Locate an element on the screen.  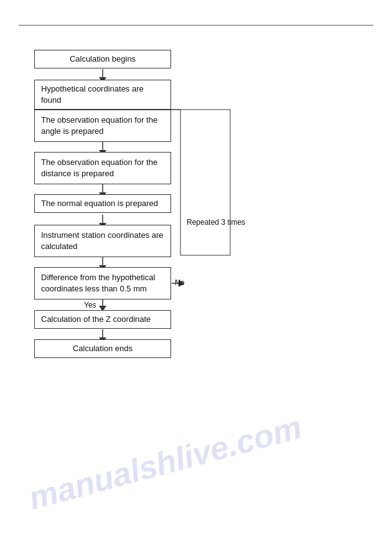
box-difference-check: Difference from the hypothetical coordin… is located at coordinates (103, 283).